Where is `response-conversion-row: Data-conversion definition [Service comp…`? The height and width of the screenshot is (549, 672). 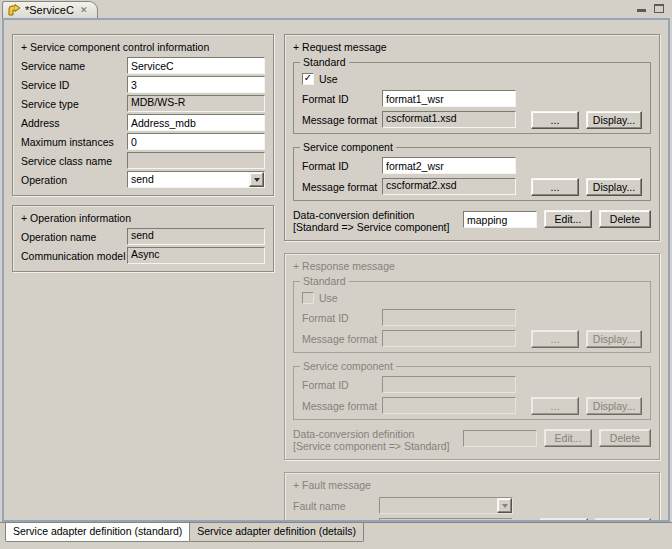
response-conversion-row: Data-conversion definition [Service comp… is located at coordinates (472, 440).